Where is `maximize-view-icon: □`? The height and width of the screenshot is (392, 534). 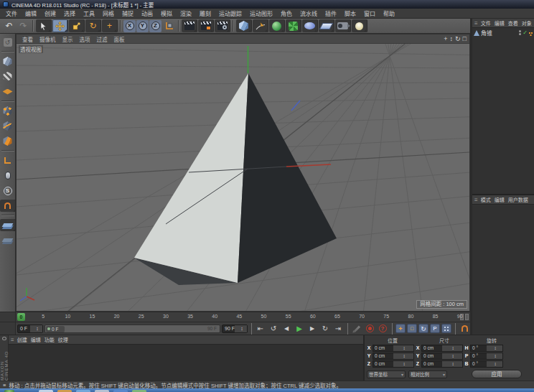
maximize-view-icon: □ is located at coordinates (465, 39).